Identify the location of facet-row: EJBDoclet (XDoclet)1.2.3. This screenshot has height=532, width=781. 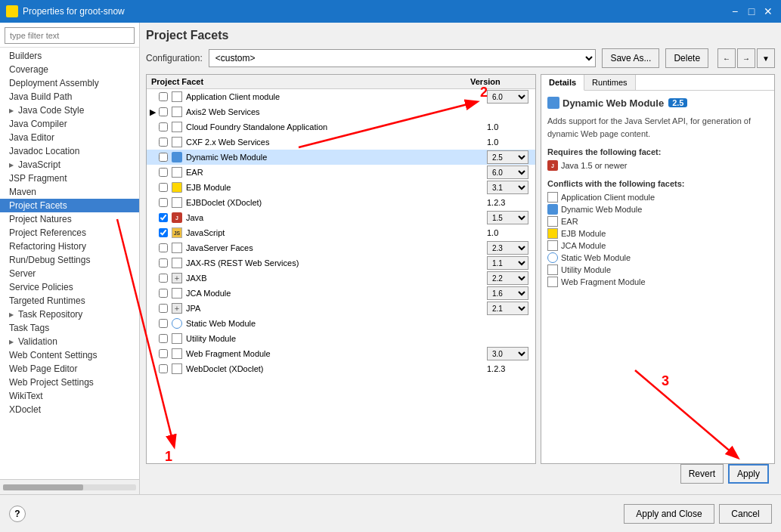
(341, 203).